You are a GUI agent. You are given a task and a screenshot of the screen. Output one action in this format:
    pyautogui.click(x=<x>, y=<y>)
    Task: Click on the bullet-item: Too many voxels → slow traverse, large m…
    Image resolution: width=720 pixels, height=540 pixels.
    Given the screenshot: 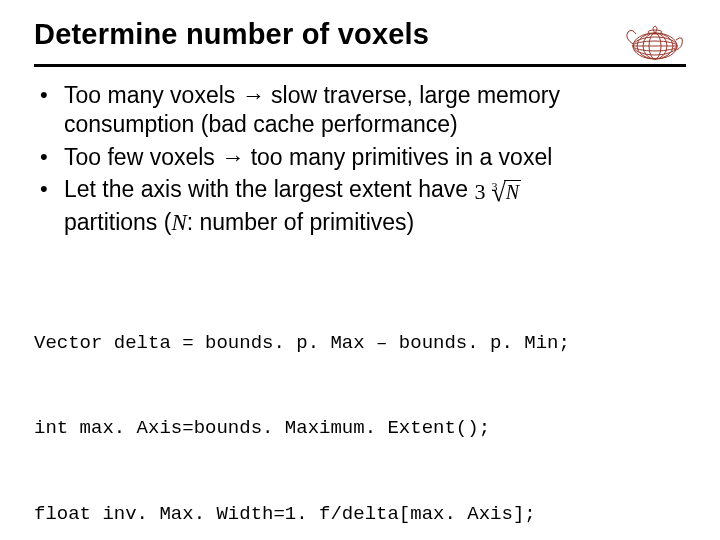 What is the action you would take?
    pyautogui.click(x=374, y=110)
    